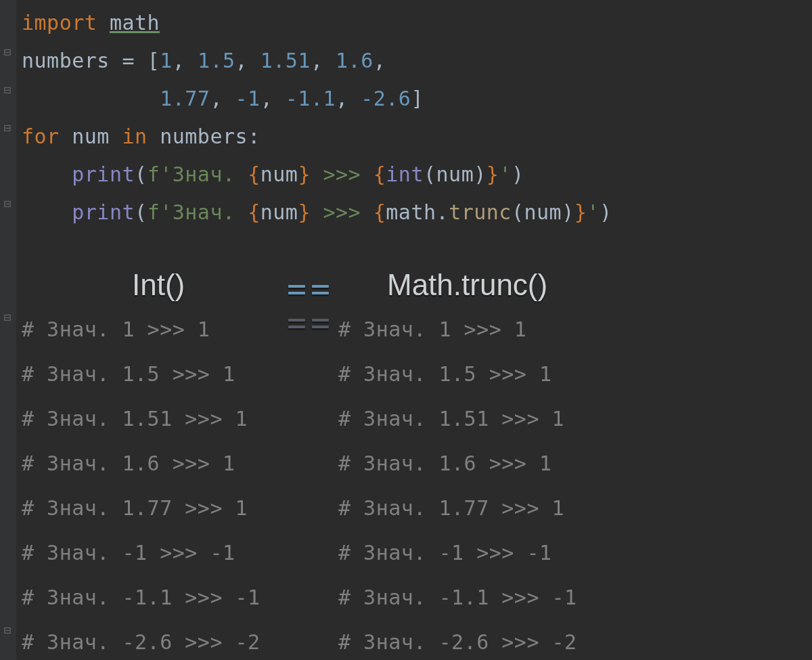 Image resolution: width=812 pixels, height=660 pixels. Describe the element at coordinates (158, 285) in the screenshot. I see `overlay-int-label: Int()` at that location.